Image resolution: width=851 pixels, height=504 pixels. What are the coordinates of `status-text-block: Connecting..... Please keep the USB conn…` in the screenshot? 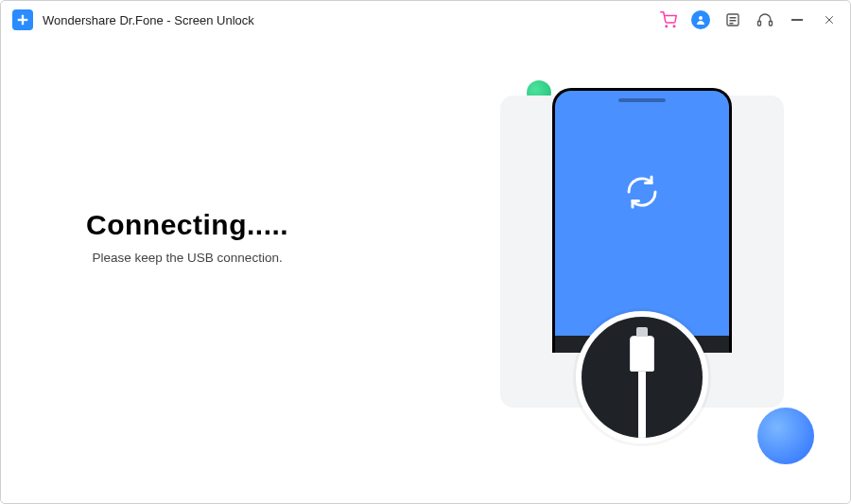 It's located at (187, 236).